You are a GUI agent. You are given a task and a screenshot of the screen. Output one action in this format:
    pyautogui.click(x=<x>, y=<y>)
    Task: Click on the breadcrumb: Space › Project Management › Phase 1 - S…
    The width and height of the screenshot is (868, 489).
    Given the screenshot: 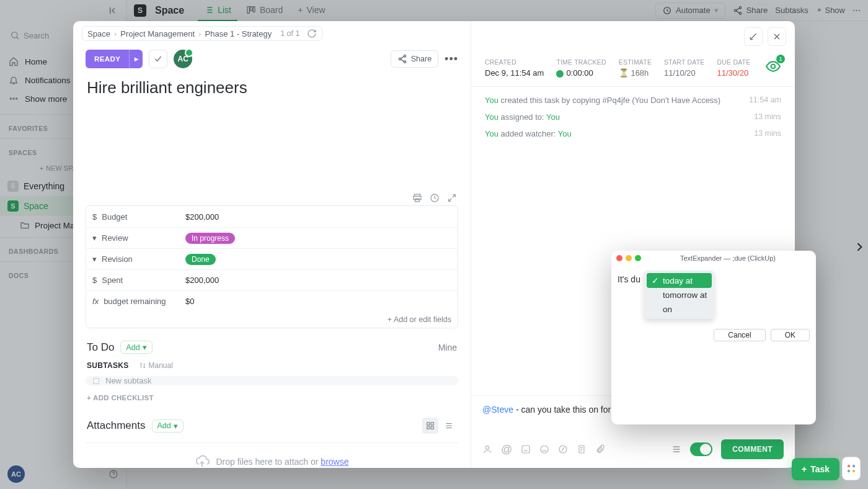 What is the action you would take?
    pyautogui.click(x=272, y=31)
    